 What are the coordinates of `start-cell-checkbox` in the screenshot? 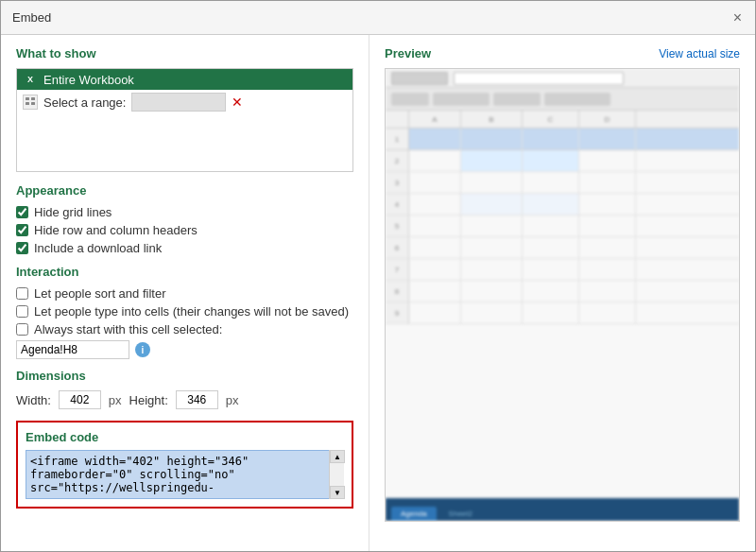 It's located at (23, 329).